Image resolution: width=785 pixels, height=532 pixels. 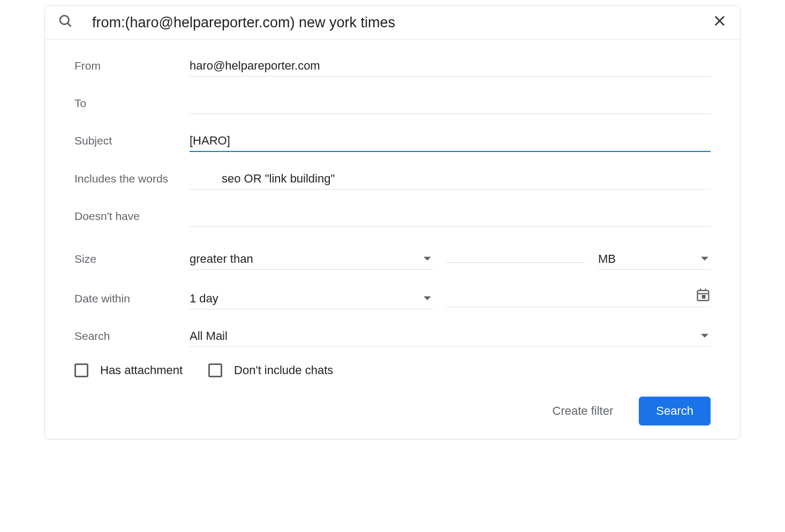 I want to click on checkbox-row: Has attachment Don't include chats, so click(x=392, y=370).